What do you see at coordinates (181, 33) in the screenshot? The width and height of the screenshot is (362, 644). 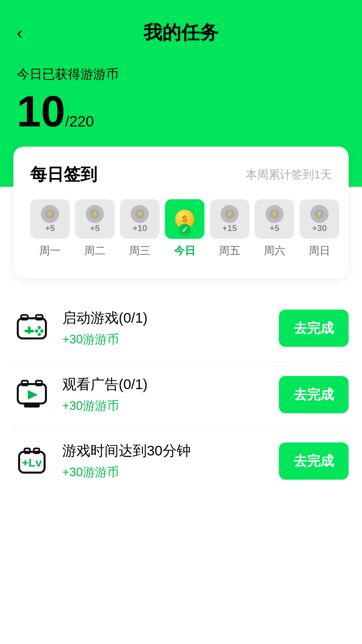 I see `header-nav: ‹ 我的任务` at bounding box center [181, 33].